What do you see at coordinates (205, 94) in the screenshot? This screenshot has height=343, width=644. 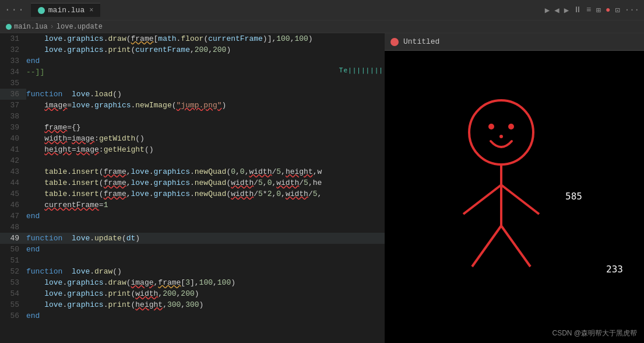 I see `line-code-36: function love.load()` at bounding box center [205, 94].